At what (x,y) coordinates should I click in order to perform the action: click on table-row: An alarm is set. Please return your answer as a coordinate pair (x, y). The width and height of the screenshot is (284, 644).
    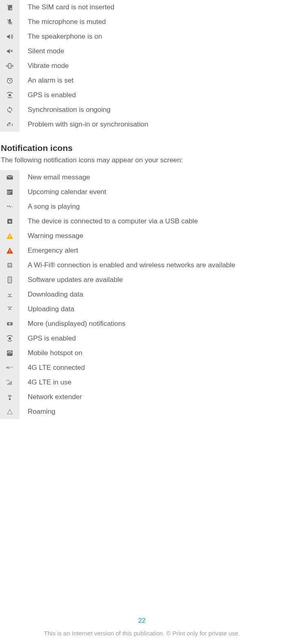
    Looking at the image, I should click on (142, 81).